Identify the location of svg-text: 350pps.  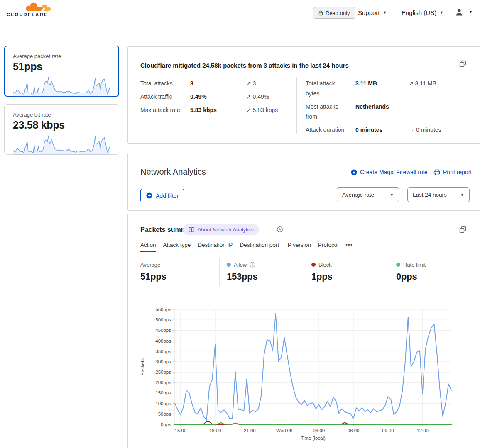
(163, 351).